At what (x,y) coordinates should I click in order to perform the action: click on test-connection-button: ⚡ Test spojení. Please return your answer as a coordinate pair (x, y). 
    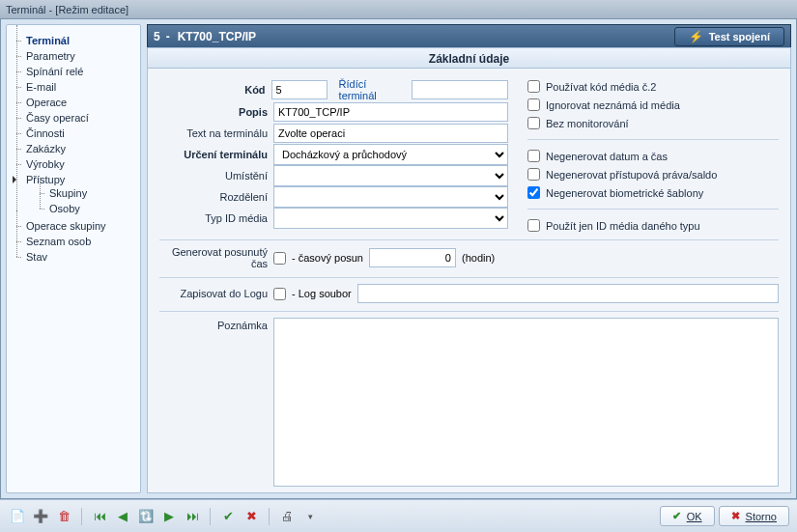
    Looking at the image, I should click on (729, 37).